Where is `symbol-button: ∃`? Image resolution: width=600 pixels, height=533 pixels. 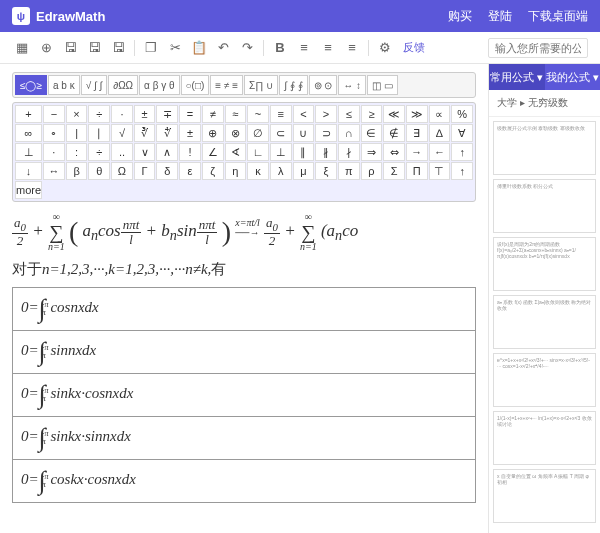
symbol-button: ∃ is located at coordinates (417, 133).